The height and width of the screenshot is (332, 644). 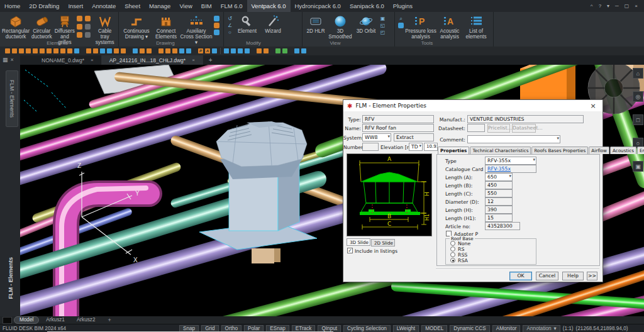 I want to click on viewport-tool-icon: ◎, so click(x=638, y=97).